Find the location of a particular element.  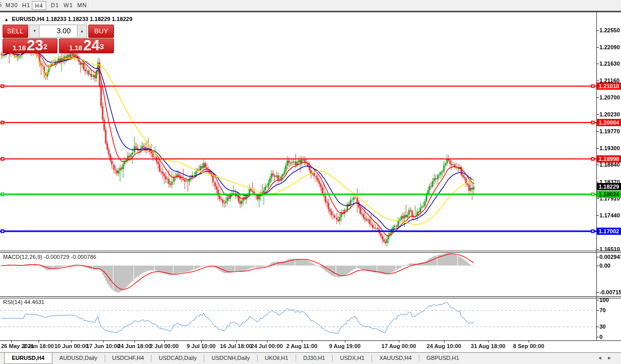

ohlc-text: EURUSD,H4 1.18233 1.18233 1.18229 1.1822… is located at coordinates (72, 19).